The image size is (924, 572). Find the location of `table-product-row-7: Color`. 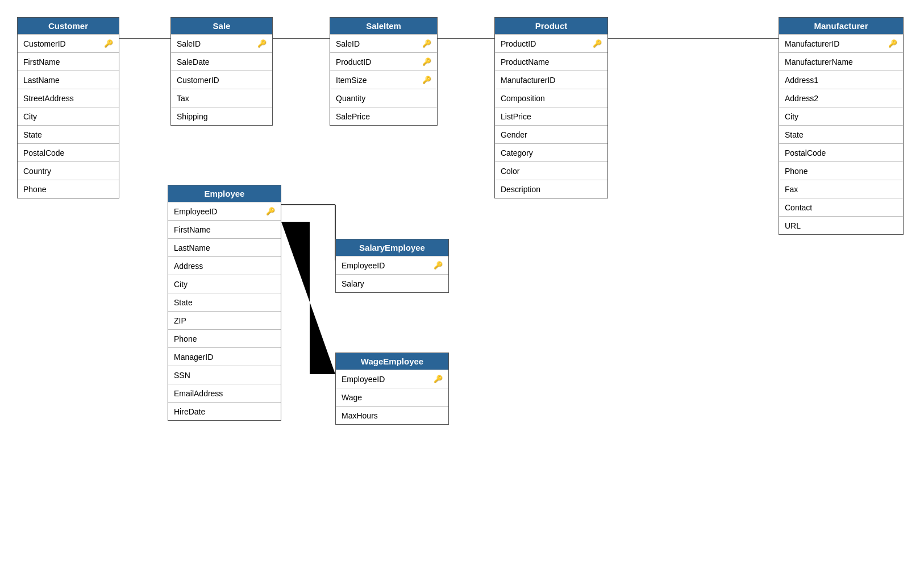

table-product-row-7: Color is located at coordinates (551, 171).